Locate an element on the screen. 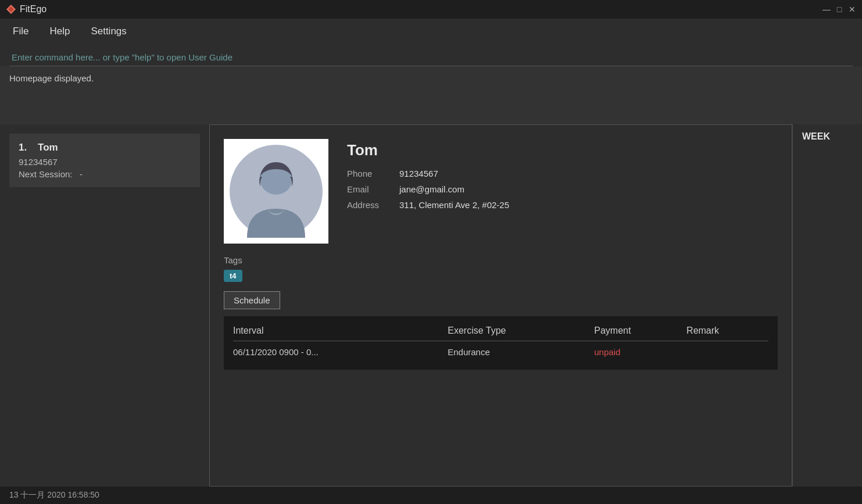 Image resolution: width=862 pixels, height=504 pixels. app-title-text: FitEgo is located at coordinates (33, 9).